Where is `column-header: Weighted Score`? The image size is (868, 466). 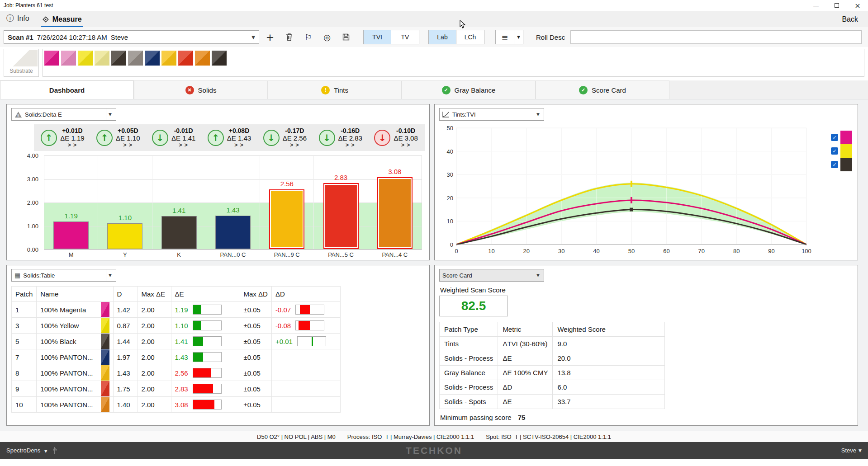 column-header: Weighted Score is located at coordinates (609, 329).